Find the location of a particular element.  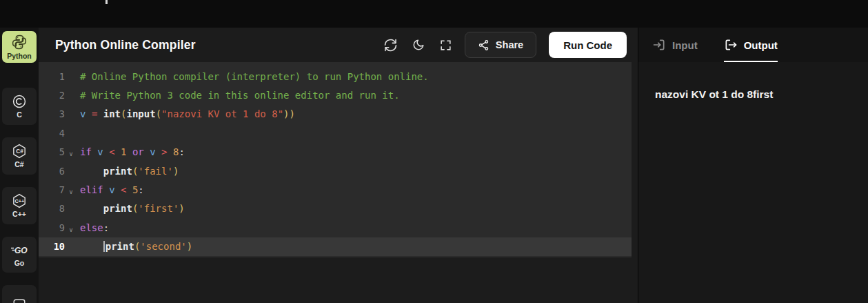

csharp-logo-icon: C# is located at coordinates (19, 151).